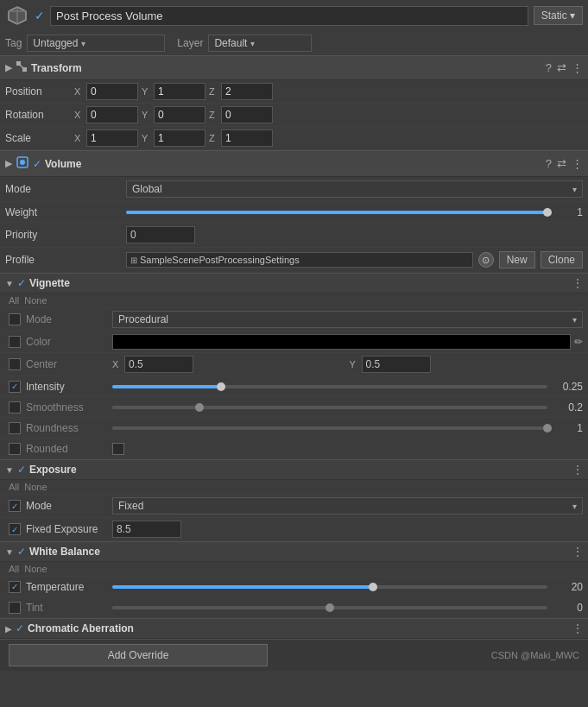  I want to click on scale-y-input, so click(180, 138).